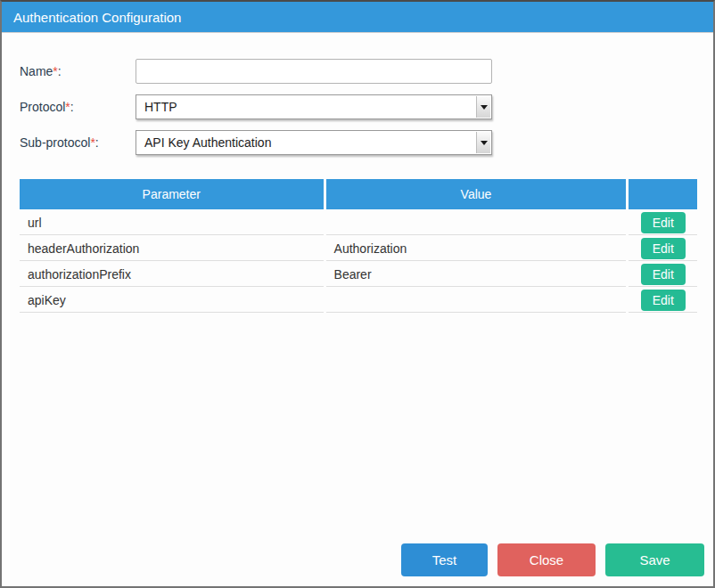  Describe the element at coordinates (547, 559) in the screenshot. I see `close-button: Close` at that location.